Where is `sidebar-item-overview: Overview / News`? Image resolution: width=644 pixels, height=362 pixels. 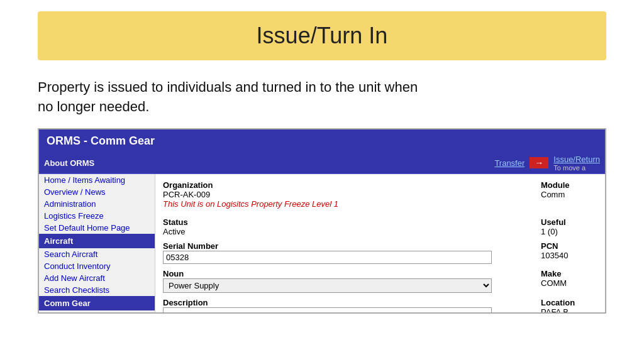 sidebar-item-overview: Overview / News is located at coordinates (97, 192).